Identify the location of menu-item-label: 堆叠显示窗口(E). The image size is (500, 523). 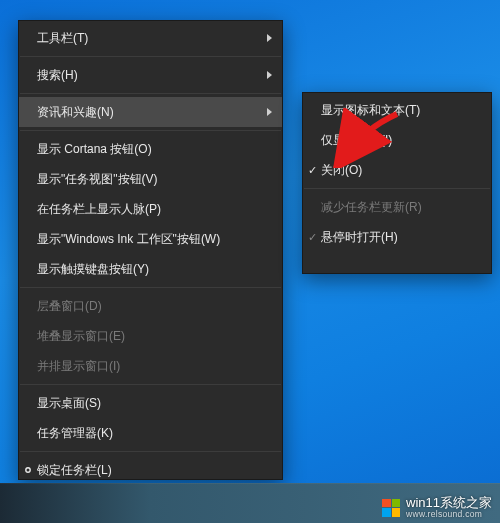
(154, 336).